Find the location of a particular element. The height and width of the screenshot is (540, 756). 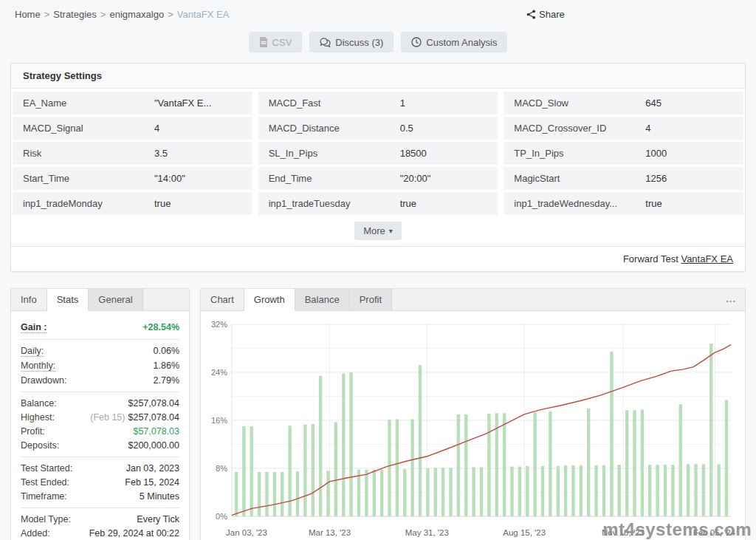

more-button: More ▾ is located at coordinates (378, 230).